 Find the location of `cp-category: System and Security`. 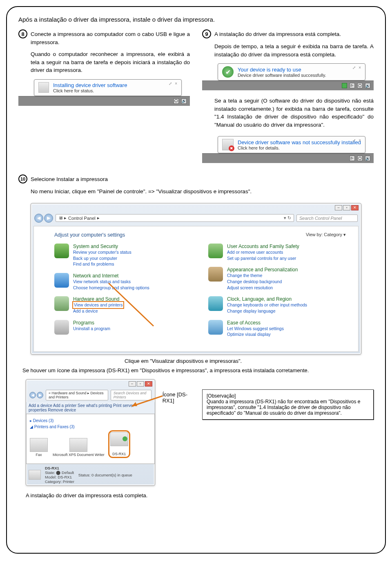

cp-category: System and Security is located at coordinates (102, 246).